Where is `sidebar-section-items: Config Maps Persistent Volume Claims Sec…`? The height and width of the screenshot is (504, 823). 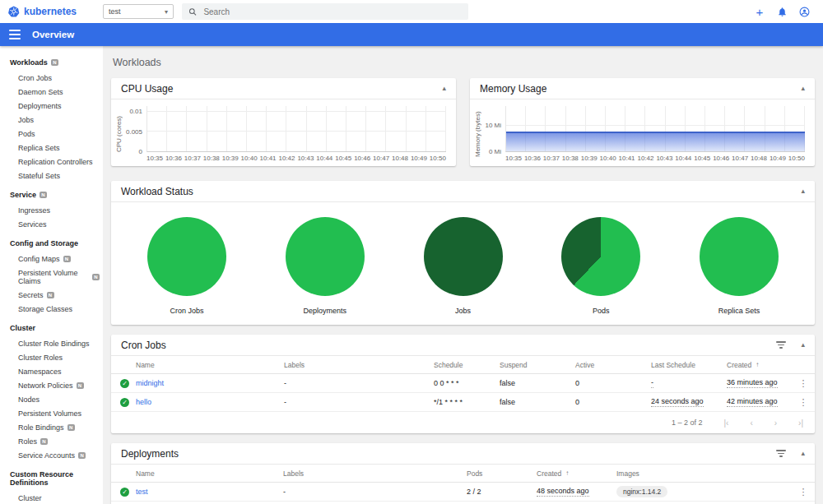 sidebar-section-items: Config Maps Persistent Volume Claims Sec… is located at coordinates (51, 284).